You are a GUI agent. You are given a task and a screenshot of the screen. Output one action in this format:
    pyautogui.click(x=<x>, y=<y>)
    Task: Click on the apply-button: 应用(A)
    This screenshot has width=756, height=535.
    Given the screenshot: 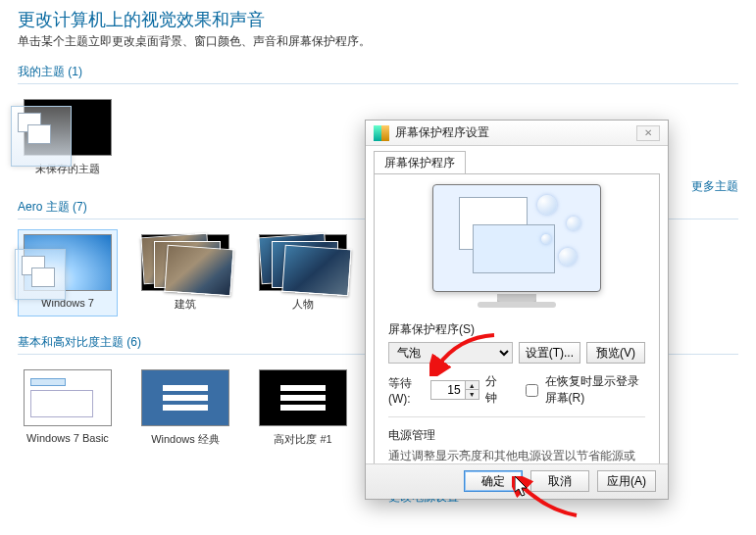 What is the action you would take?
    pyautogui.click(x=627, y=481)
    